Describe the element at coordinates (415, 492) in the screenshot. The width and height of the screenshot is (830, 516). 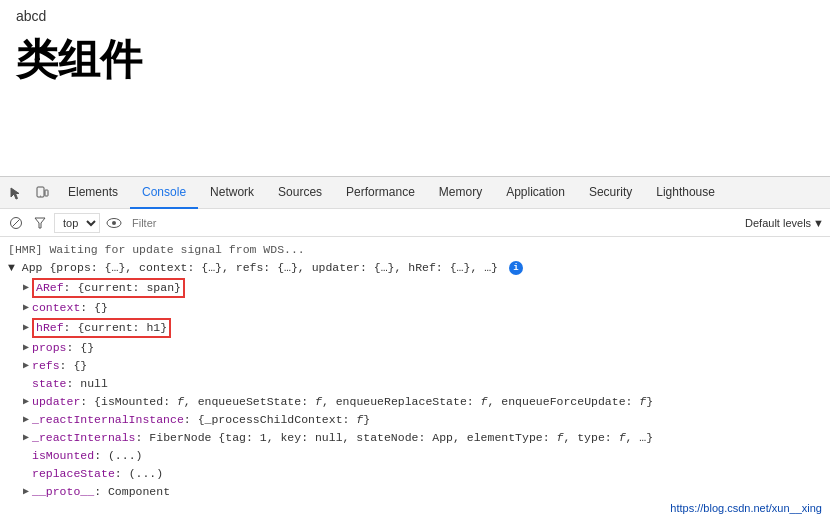
I see `proto-line: __proto__: Component` at that location.